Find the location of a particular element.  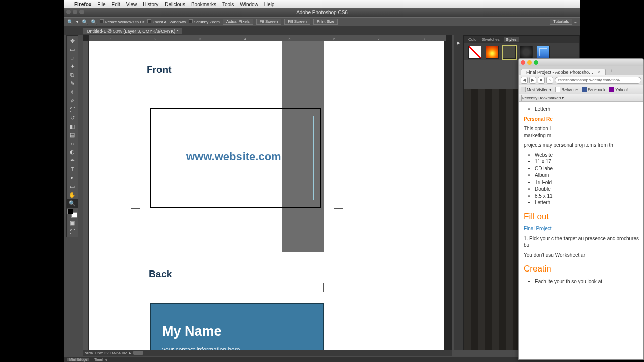

type-tool-icon: T is located at coordinates (72, 169).